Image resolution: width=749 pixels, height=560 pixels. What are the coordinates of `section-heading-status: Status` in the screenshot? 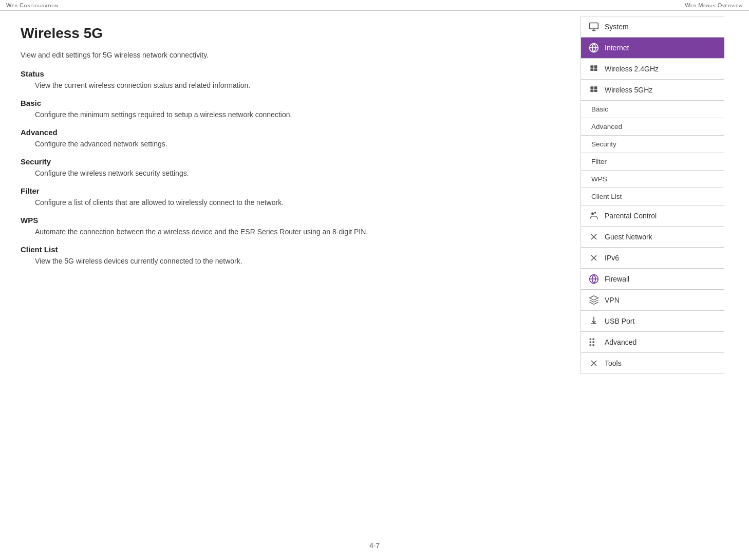 It's located at (290, 74).